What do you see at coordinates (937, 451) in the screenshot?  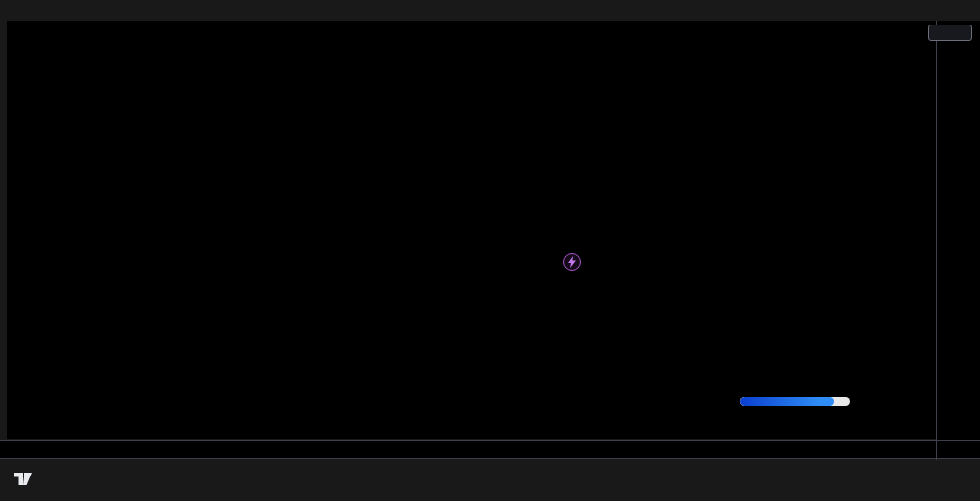 I see `time-axis-corner-divider` at bounding box center [937, 451].